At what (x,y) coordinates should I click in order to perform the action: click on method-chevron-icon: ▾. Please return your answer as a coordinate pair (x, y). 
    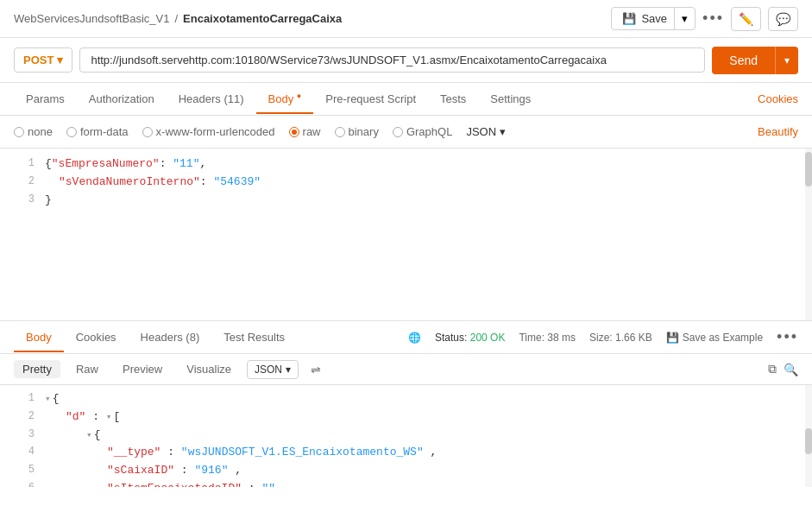
    Looking at the image, I should click on (60, 60).